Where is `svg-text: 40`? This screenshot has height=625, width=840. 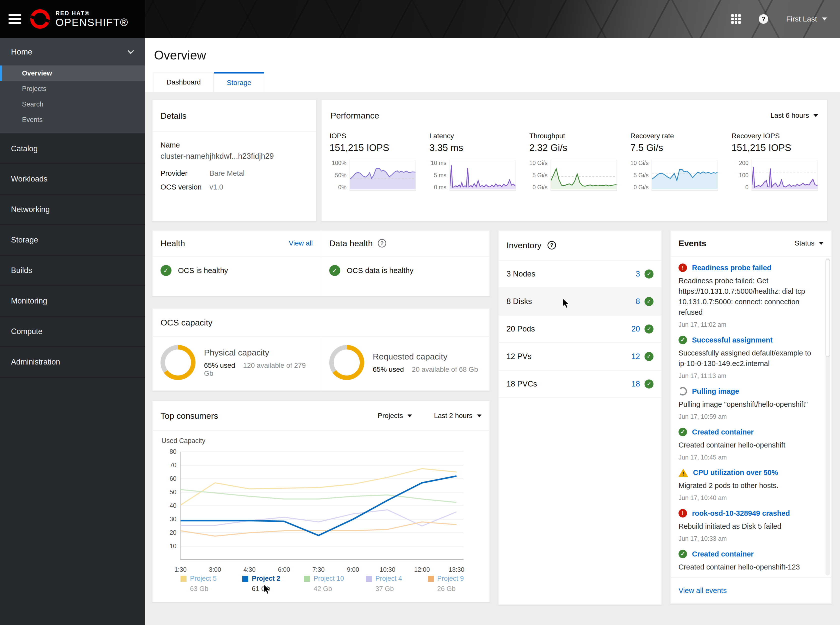
svg-text: 40 is located at coordinates (173, 505).